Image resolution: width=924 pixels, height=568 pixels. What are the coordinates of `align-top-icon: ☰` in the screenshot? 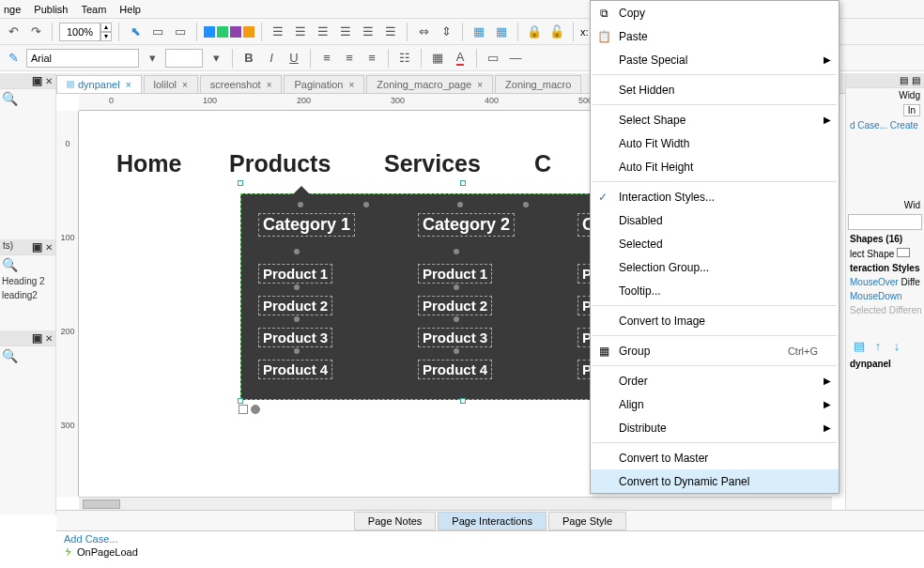 It's located at (346, 32).